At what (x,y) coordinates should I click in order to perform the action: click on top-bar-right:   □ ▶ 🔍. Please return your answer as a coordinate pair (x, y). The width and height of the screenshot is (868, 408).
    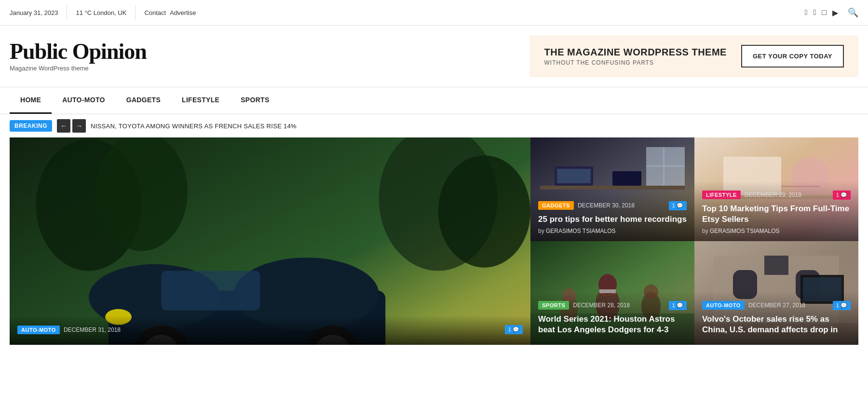
    Looking at the image, I should click on (831, 13).